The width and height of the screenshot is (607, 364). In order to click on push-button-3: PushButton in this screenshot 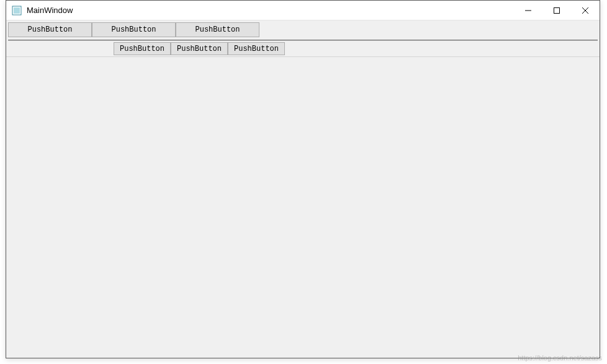, I will do `click(217, 30)`.